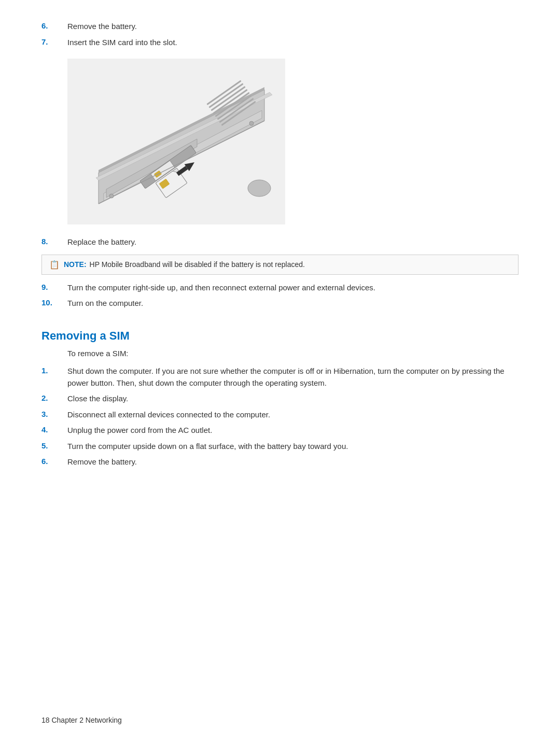 The image size is (560, 745). What do you see at coordinates (280, 34) in the screenshot?
I see `top-steps-list: 6. Remove the battery. 7. Insert the SIM…` at bounding box center [280, 34].